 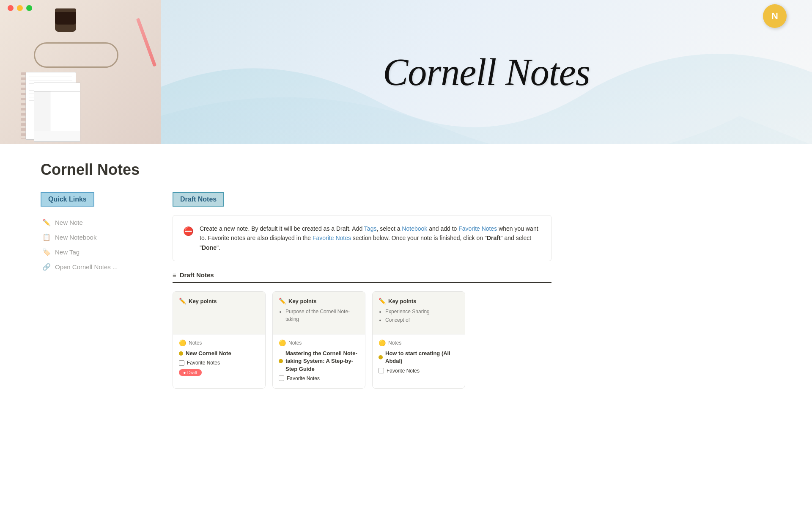 I want to click on note-card-1: ✏️ Key points 🟡 Notes New Cornell Note, so click(x=219, y=340).